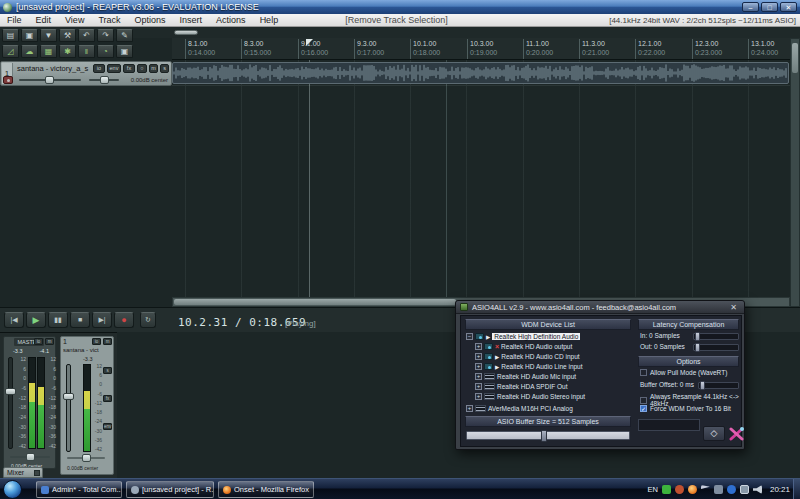 Image resolution: width=800 pixels, height=499 pixels. I want to click on tray-app-icon, so click(680, 490).